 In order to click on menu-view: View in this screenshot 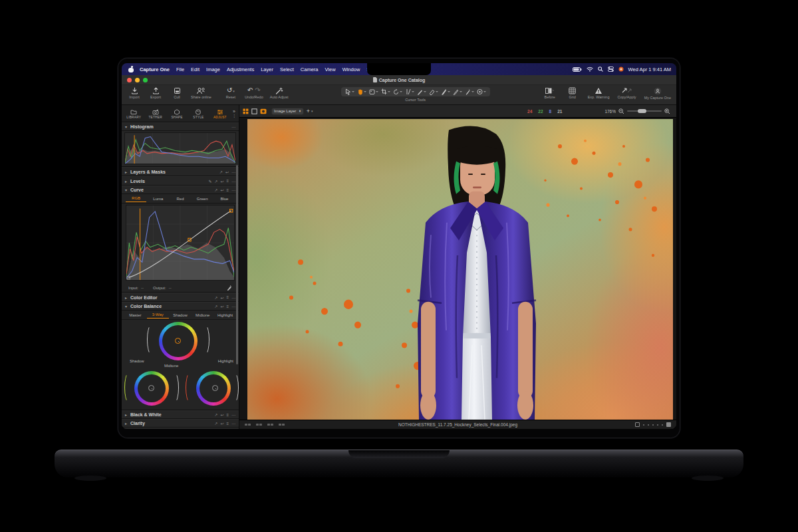, I will do `click(331, 69)`.